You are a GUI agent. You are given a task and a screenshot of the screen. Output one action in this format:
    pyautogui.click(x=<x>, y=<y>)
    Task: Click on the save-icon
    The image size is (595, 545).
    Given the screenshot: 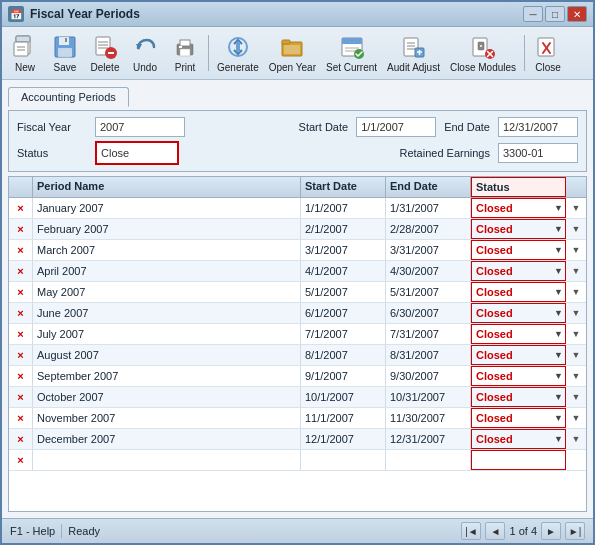 What is the action you would take?
    pyautogui.click(x=65, y=47)
    